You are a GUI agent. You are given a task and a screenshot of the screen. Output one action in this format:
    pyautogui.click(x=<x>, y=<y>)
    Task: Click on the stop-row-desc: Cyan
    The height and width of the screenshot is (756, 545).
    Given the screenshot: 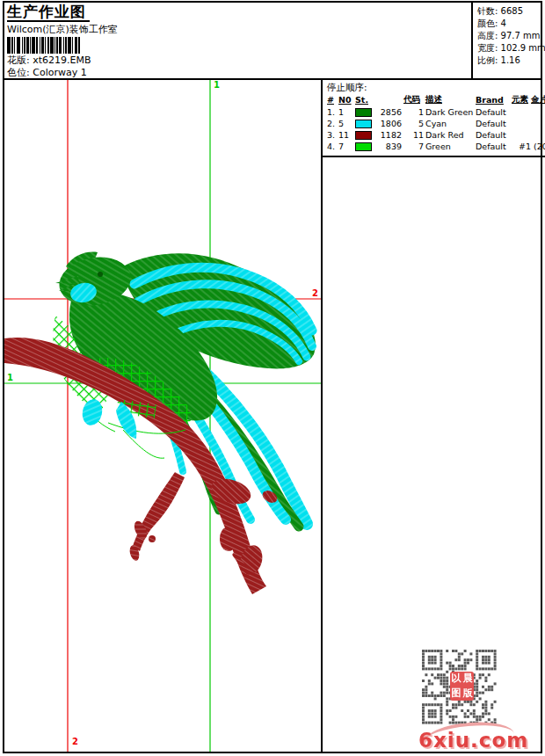 What is the action you would take?
    pyautogui.click(x=450, y=123)
    